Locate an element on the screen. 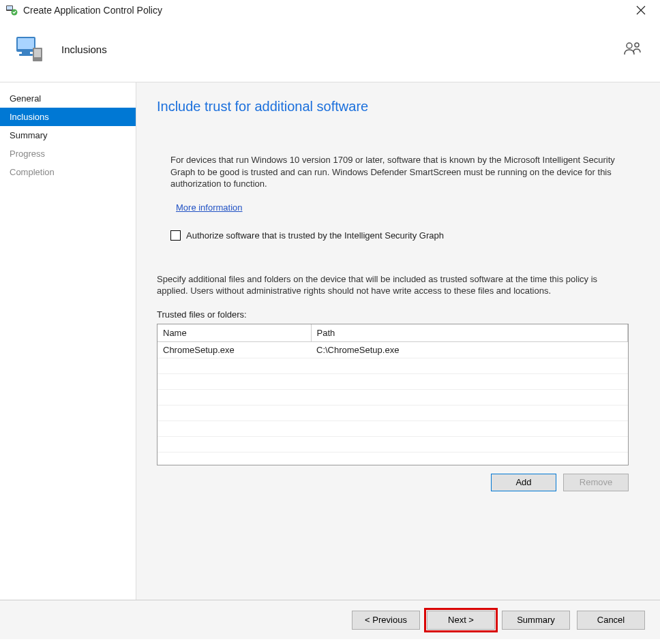 This screenshot has width=660, height=644. panel-heading: Include trust for additional software is located at coordinates (398, 106).